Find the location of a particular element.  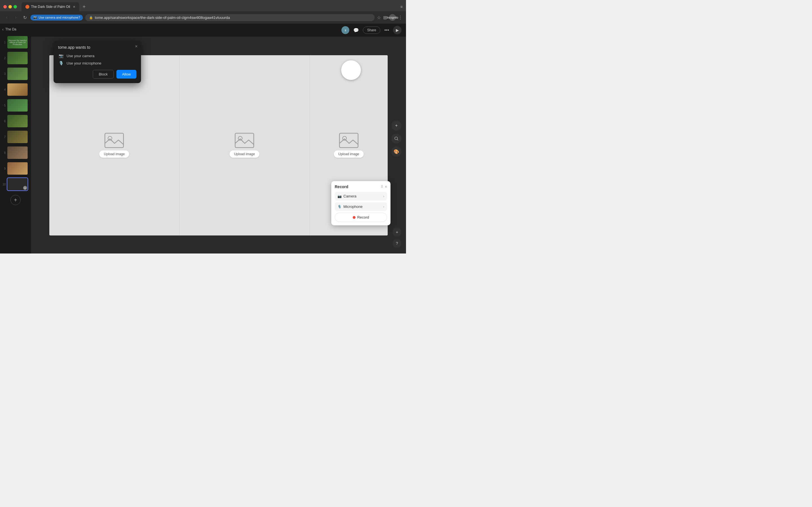

sidebar-item-slide-8: 8 is located at coordinates (15, 153).